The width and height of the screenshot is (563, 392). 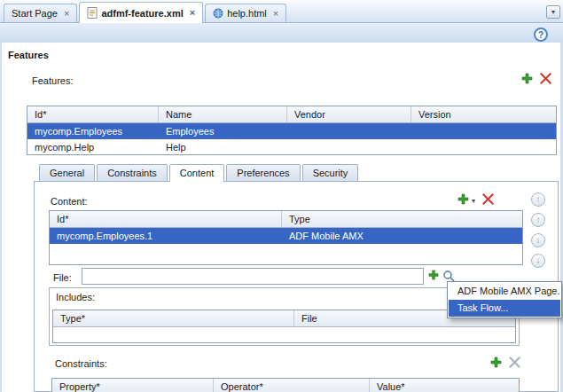 I want to click on includes-table-header: Type* File, so click(x=284, y=319).